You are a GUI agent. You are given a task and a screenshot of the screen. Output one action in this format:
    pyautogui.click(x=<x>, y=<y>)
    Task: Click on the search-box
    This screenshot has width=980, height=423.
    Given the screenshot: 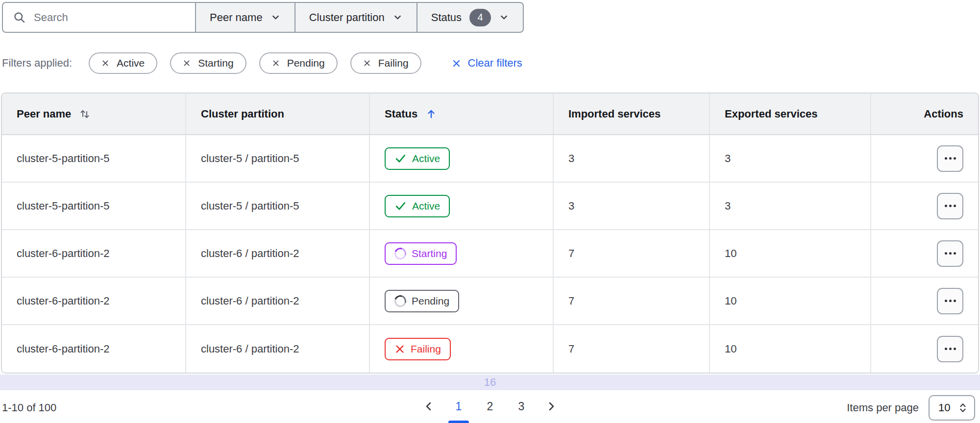 What is the action you would take?
    pyautogui.click(x=99, y=18)
    